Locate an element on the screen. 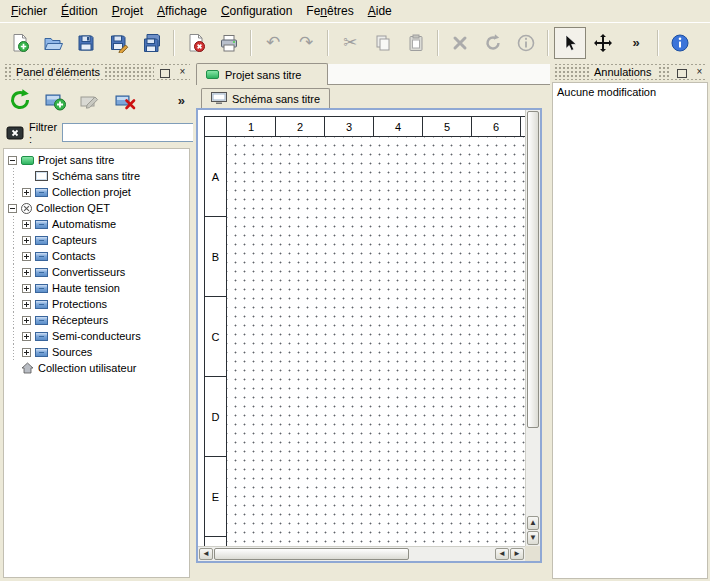 The height and width of the screenshot is (581, 710). tree-item: Collection utilisateur is located at coordinates (98, 368).